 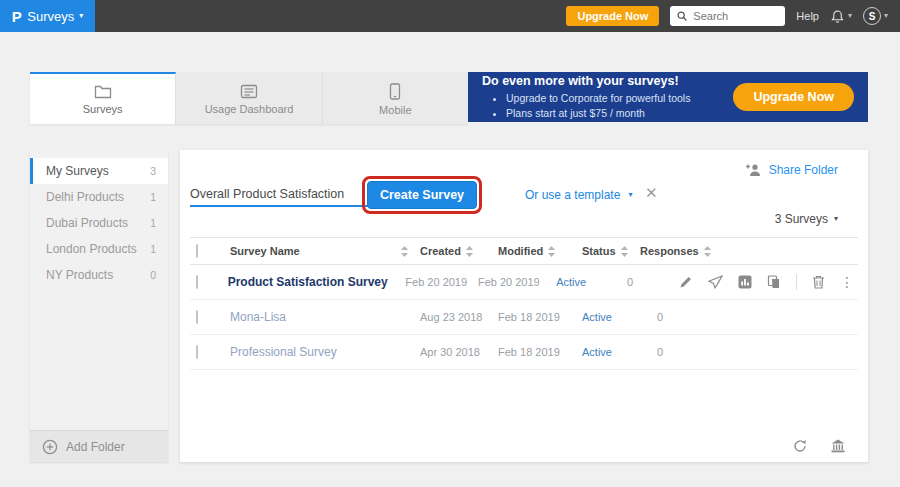 What do you see at coordinates (308, 282) in the screenshot?
I see `survey-name-link: Product Satisfaction Survey` at bounding box center [308, 282].